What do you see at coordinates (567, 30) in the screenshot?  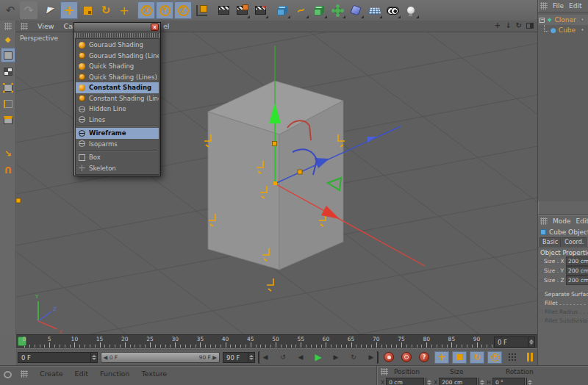 I see `object-label: Cube` at bounding box center [567, 30].